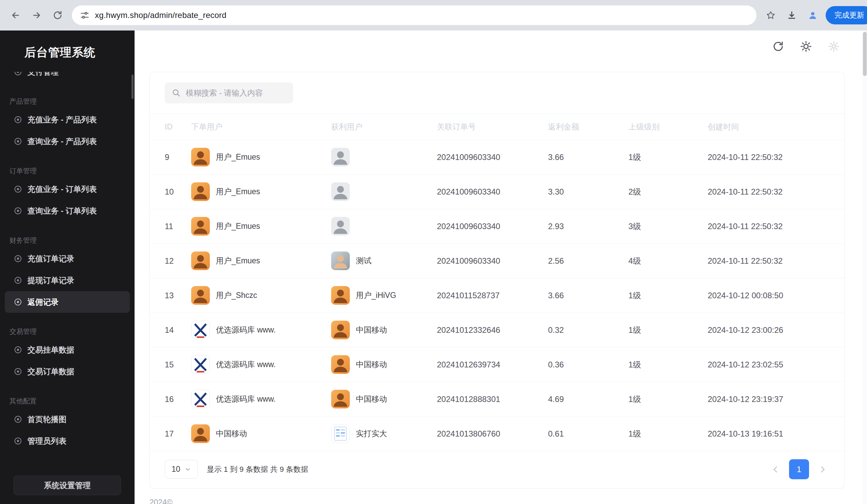  What do you see at coordinates (67, 441) in the screenshot?
I see `sidebar-item-管理员列表: 管理员列表` at bounding box center [67, 441].